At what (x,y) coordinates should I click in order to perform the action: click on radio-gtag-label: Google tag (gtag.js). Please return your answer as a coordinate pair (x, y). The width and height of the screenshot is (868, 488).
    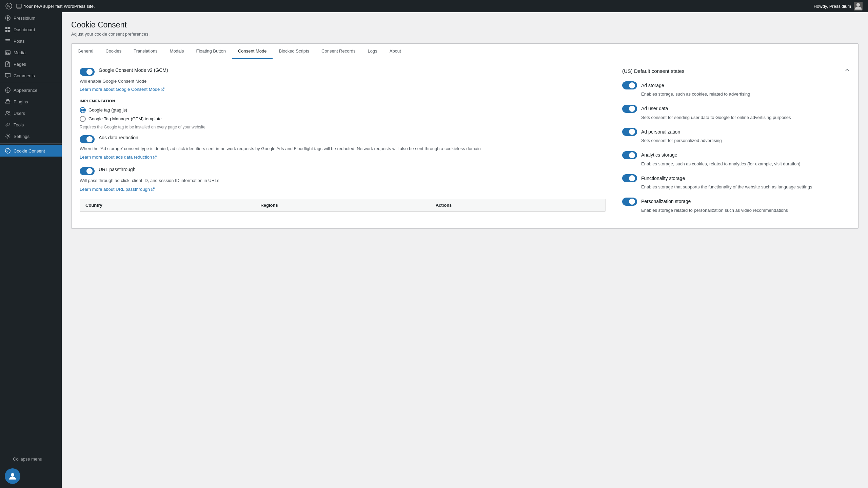
    Looking at the image, I should click on (108, 110).